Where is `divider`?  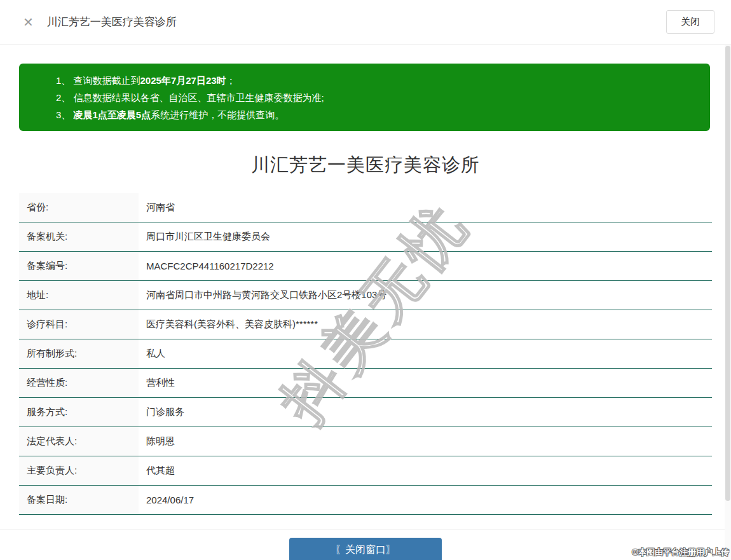
divider is located at coordinates (366, 529).